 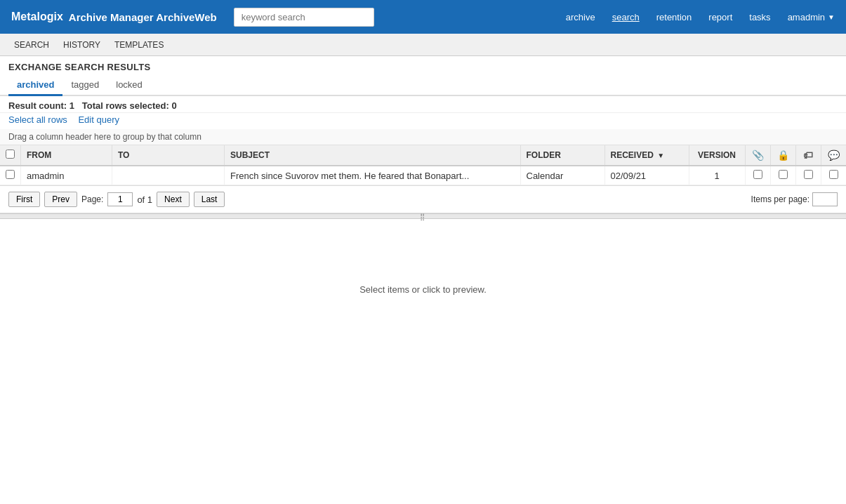 What do you see at coordinates (834, 174) in the screenshot?
I see `row-comment-checkbox` at bounding box center [834, 174].